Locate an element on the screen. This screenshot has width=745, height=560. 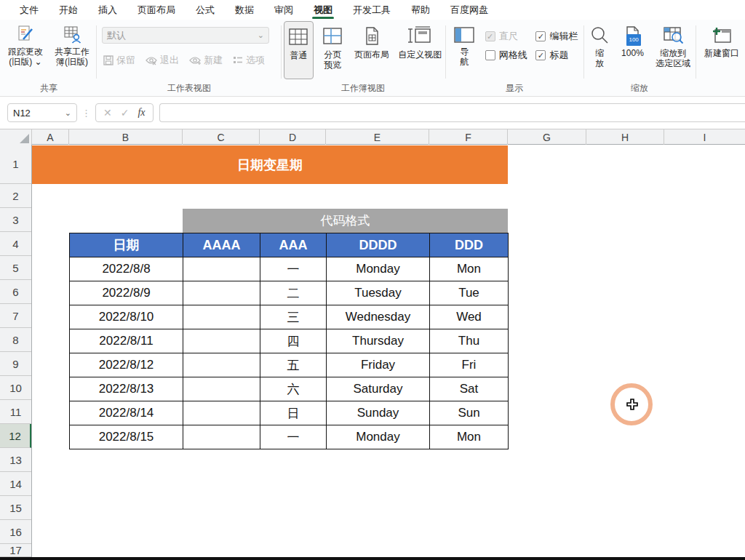
cell: 二 is located at coordinates (294, 294).